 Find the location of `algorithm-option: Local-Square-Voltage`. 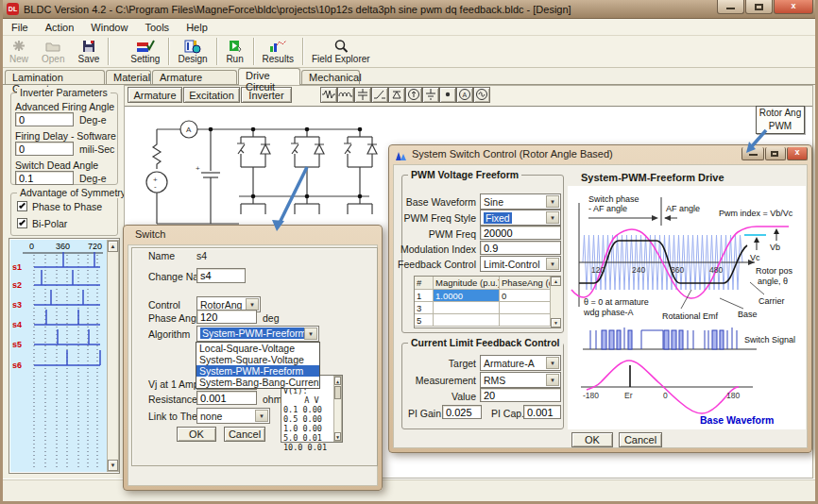

algorithm-option: Local-Square-Voltage is located at coordinates (258, 348).